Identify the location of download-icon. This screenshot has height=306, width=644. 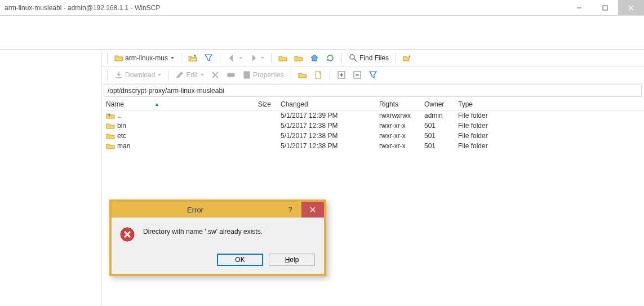
(119, 75).